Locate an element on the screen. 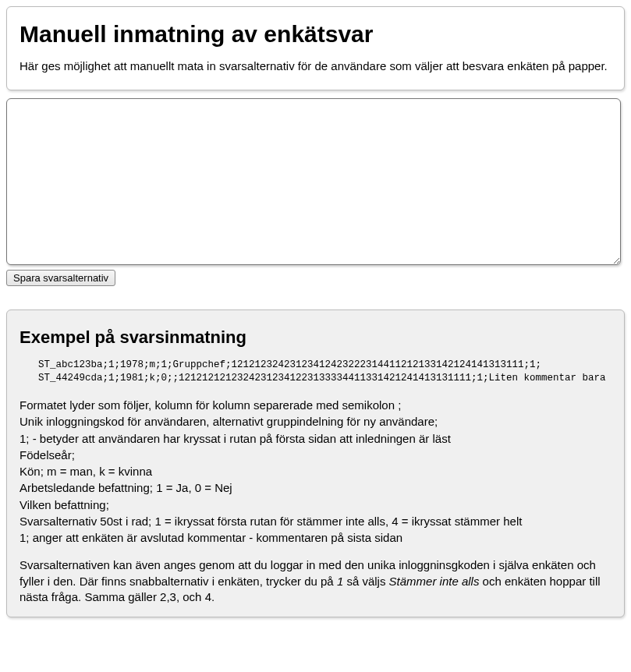 The height and width of the screenshot is (672, 631). format-line: Unik inloggningskod för användaren, alte… is located at coordinates (315, 422).